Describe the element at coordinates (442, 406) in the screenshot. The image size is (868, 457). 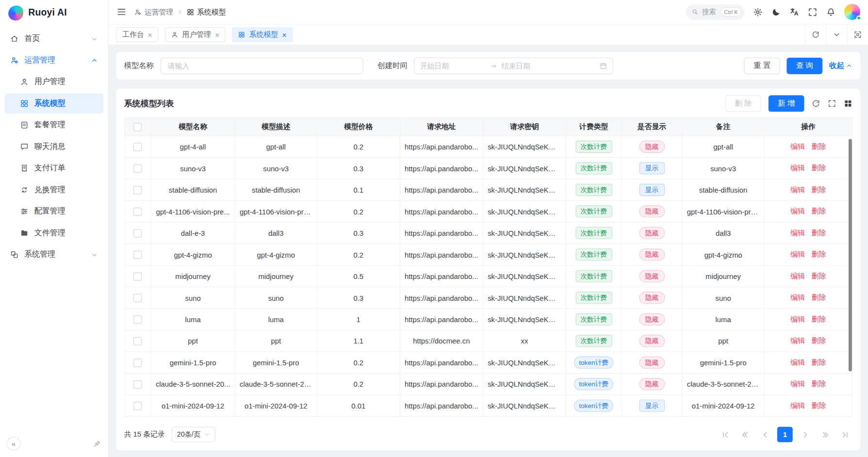
I see `cell-url: https://api.pandarobo...` at that location.